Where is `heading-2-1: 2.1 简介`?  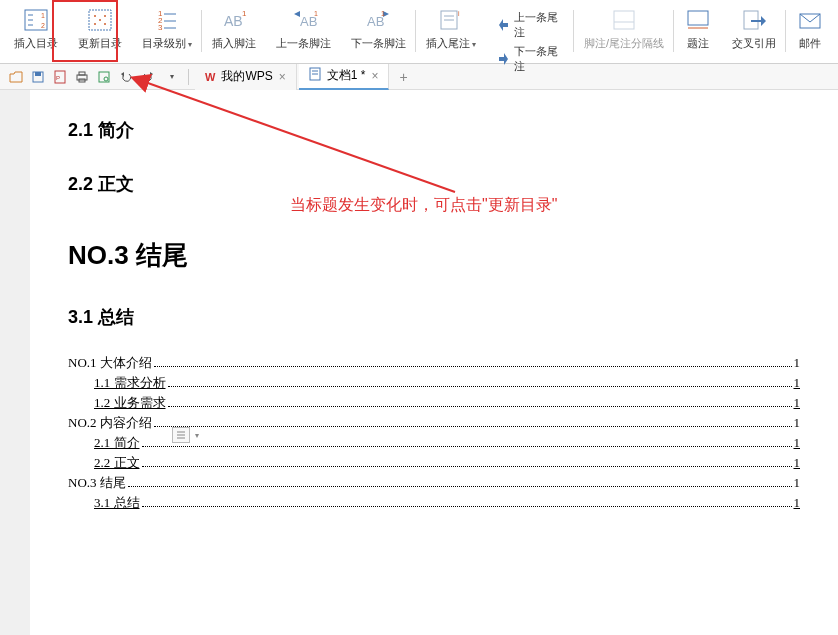 heading-2-1: 2.1 简介 is located at coordinates (434, 130).